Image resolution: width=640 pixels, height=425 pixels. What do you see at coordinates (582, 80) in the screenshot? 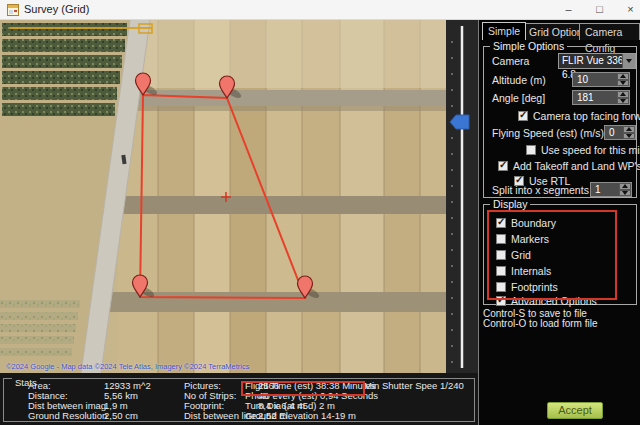
I see `altitude-value: 10` at bounding box center [582, 80].